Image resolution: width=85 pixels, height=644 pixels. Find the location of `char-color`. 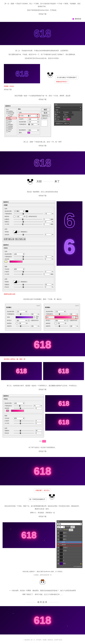

char-color is located at coordinates (68, 119).